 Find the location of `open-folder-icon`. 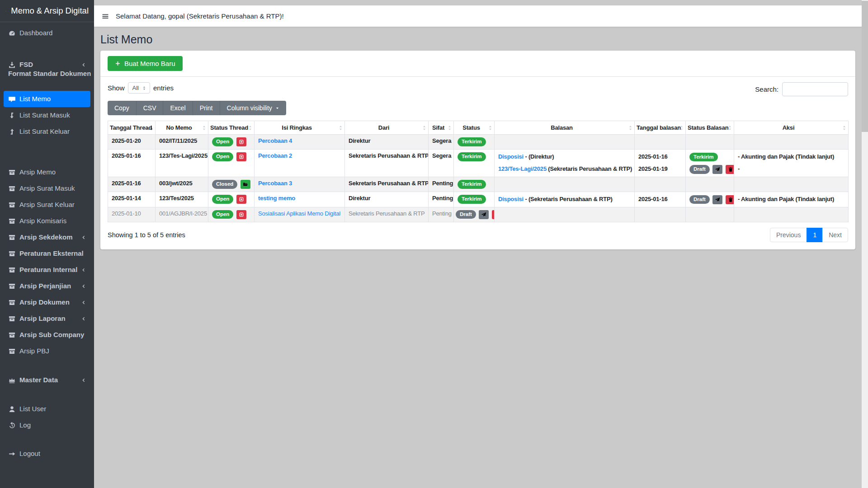

open-folder-icon is located at coordinates (245, 184).